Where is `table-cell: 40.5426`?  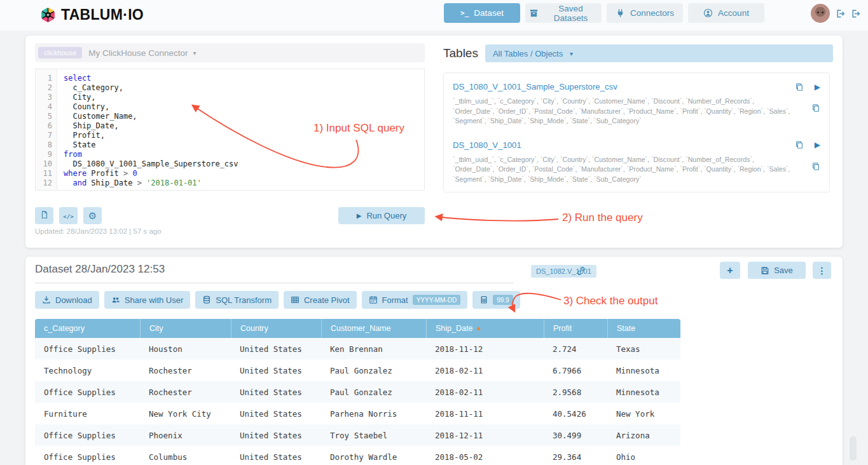 table-cell: 40.5426 is located at coordinates (575, 414).